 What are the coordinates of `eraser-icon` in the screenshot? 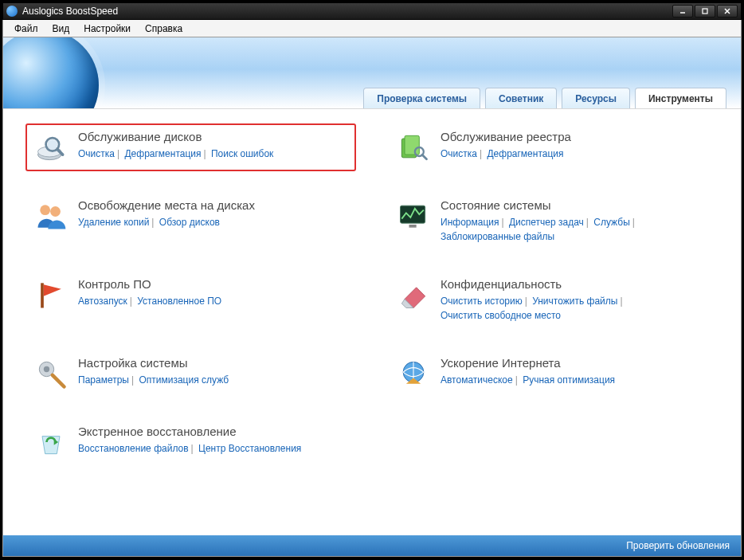 It's located at (413, 295).